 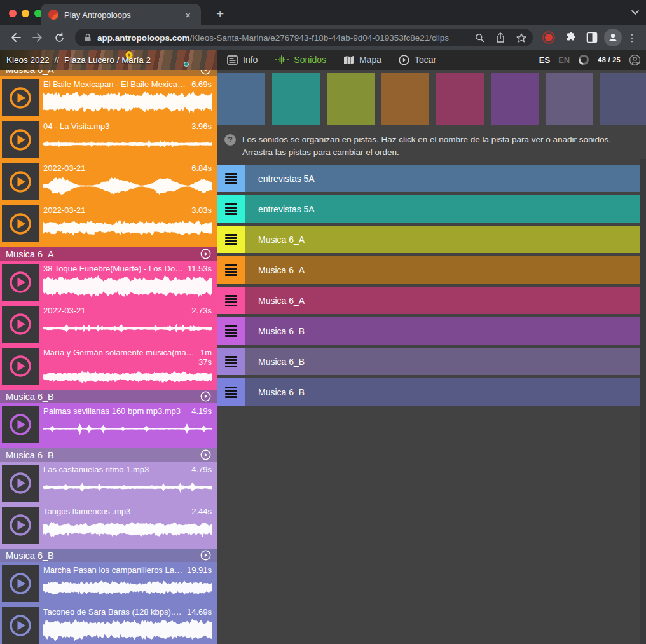 What do you see at coordinates (549, 38) in the screenshot?
I see `record-extension-icon` at bounding box center [549, 38].